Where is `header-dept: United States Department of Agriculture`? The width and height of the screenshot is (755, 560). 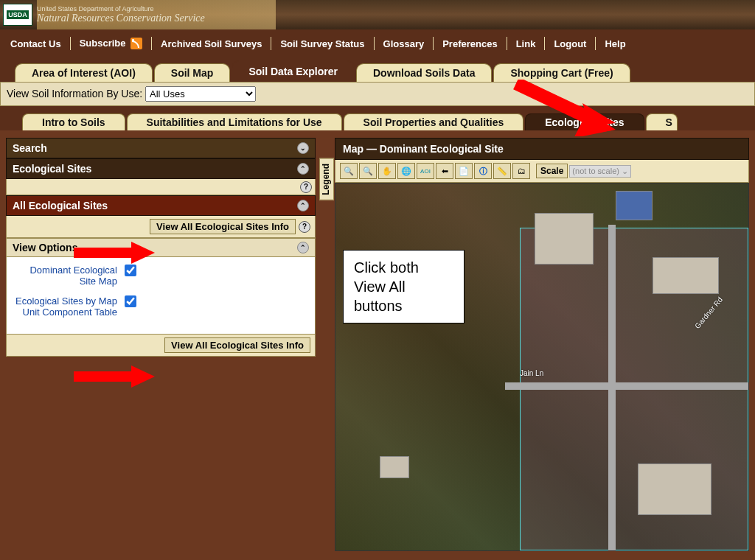
header-dept: United States Department of Agriculture is located at coordinates (121, 9).